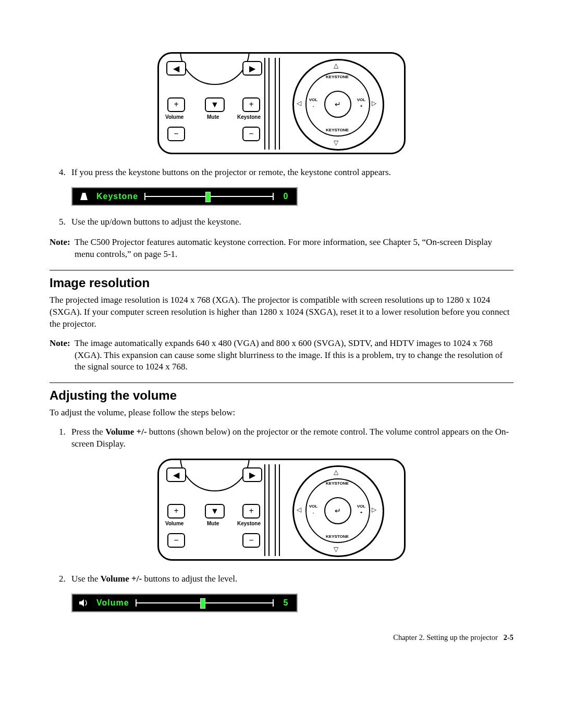 The image size is (563, 728). What do you see at coordinates (84, 196) in the screenshot?
I see `keystone-icon` at bounding box center [84, 196].